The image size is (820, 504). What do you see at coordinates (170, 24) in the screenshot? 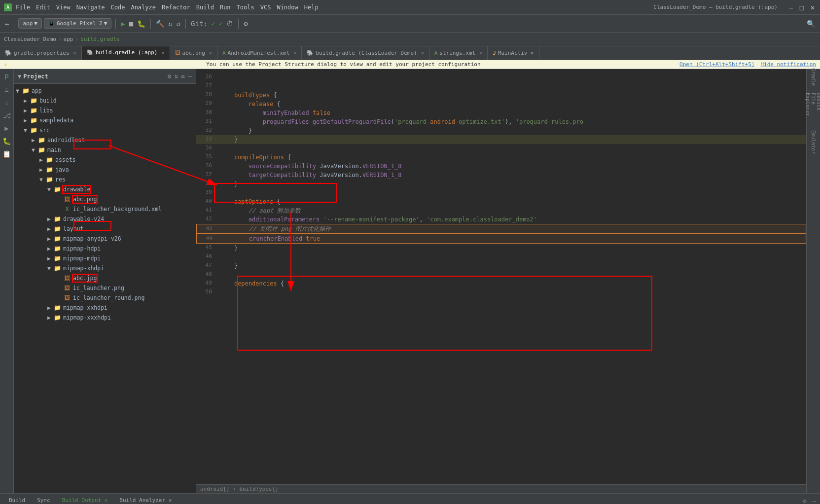
I see `sync-icon: ↻` at bounding box center [170, 24].